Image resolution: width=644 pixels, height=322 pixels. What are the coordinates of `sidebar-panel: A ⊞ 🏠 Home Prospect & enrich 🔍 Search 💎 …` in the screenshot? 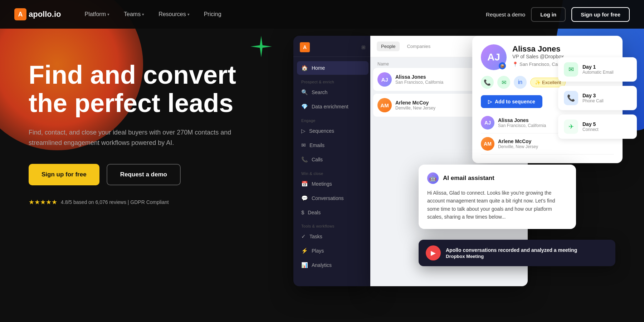 It's located at (333, 161).